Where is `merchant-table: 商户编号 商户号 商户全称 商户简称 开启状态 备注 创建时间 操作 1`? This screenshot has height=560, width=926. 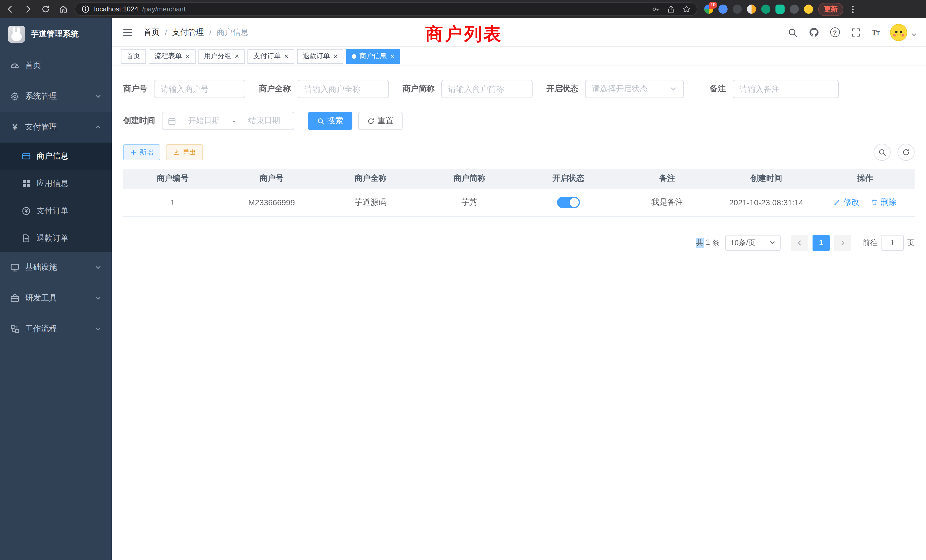
merchant-table: 商户编号 商户号 商户全称 商户简称 开启状态 备注 创建时间 操作 1 is located at coordinates (519, 192).